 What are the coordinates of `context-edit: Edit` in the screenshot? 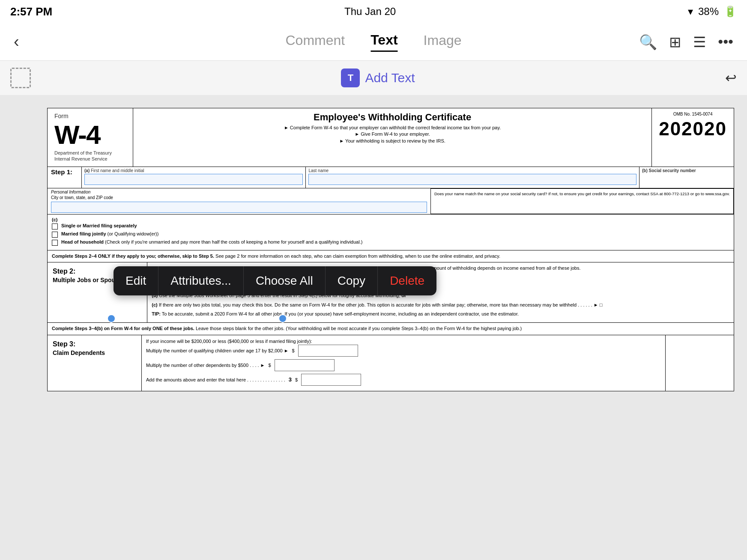 It's located at (136, 281).